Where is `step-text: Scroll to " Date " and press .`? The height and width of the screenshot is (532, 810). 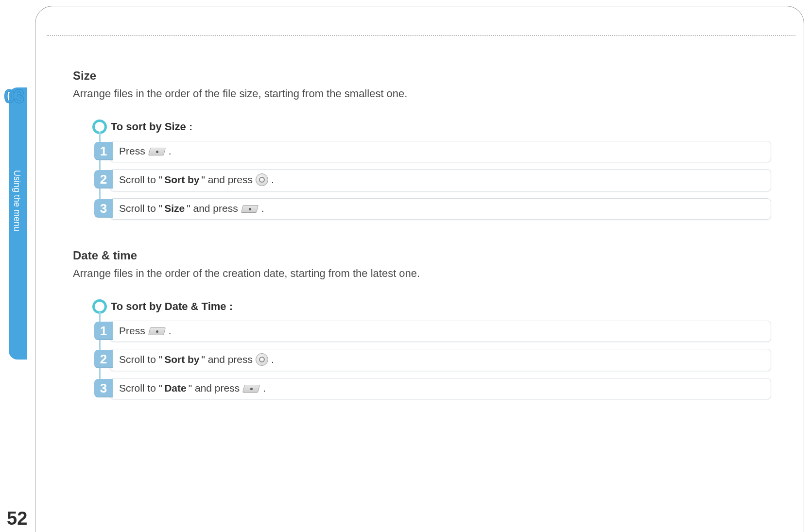
step-text: Scroll to " Date " and press . is located at coordinates (440, 389).